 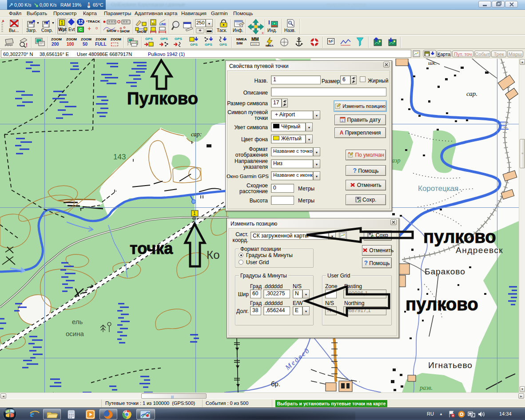 I want to click on svg-text: 143, so click(x=119, y=157).